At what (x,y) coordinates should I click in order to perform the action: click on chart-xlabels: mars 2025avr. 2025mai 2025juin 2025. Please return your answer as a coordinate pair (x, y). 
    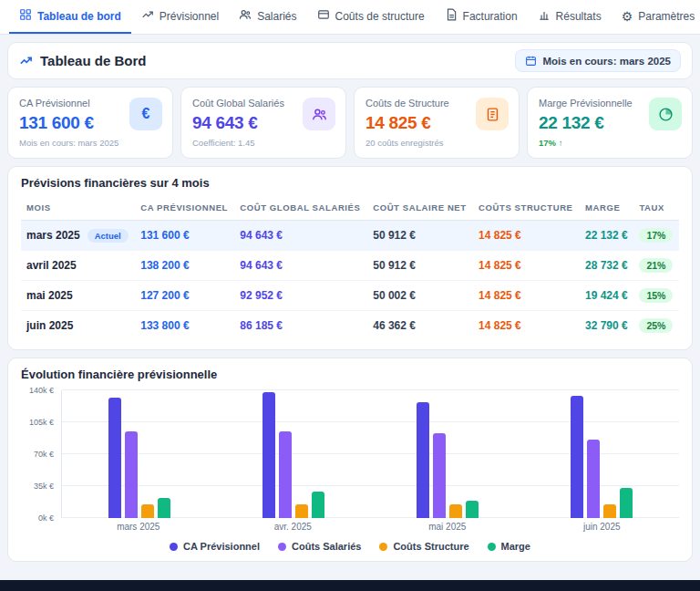
    Looking at the image, I should click on (370, 527).